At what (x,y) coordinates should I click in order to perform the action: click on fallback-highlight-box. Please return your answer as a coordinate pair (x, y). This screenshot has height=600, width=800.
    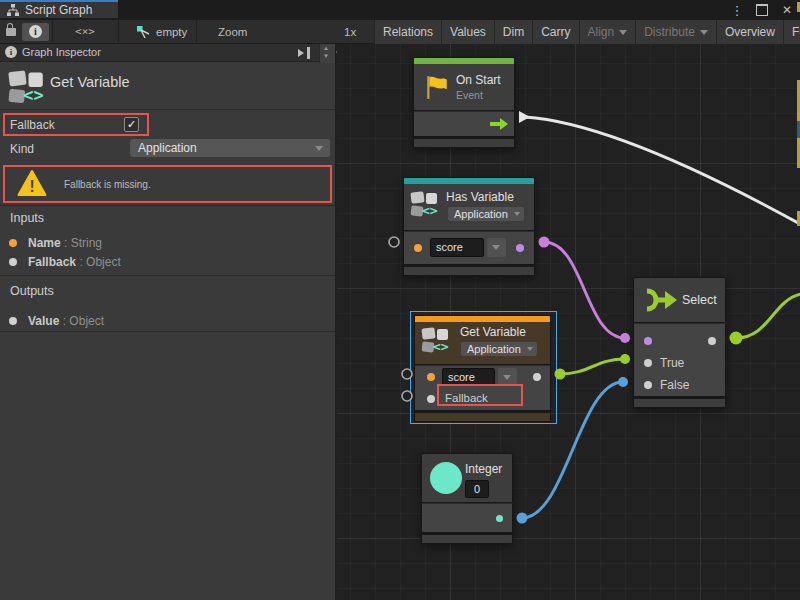
    Looking at the image, I should click on (76, 124).